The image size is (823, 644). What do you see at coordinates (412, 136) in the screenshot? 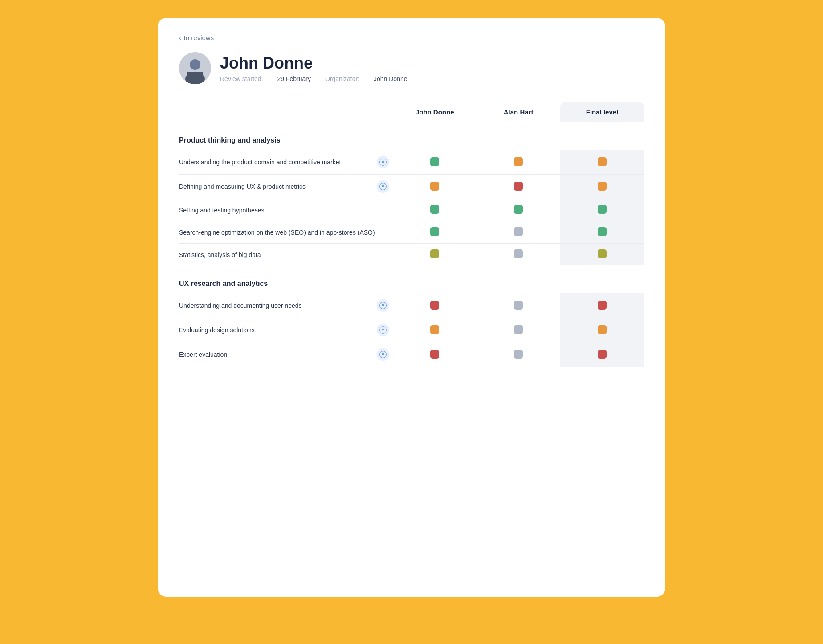
I see `section-title-product: Product thinking and analysis` at bounding box center [412, 136].